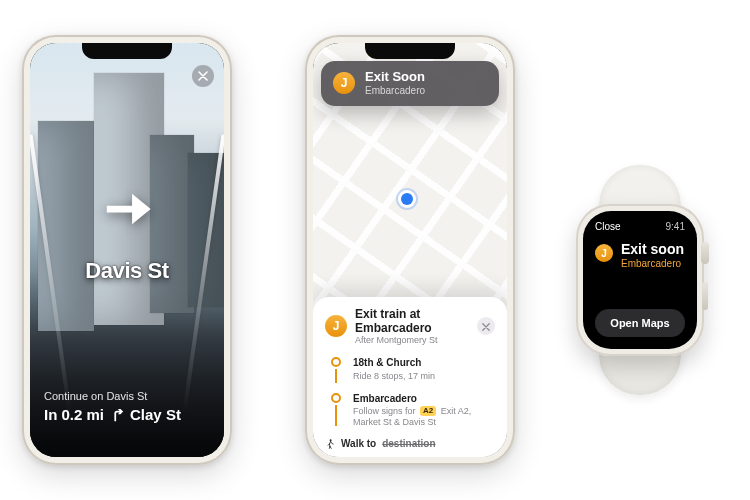  Describe the element at coordinates (640, 280) in the screenshot. I see `watch-screen: Close 9:41 J Exit soon Embarcadero Open …` at that location.